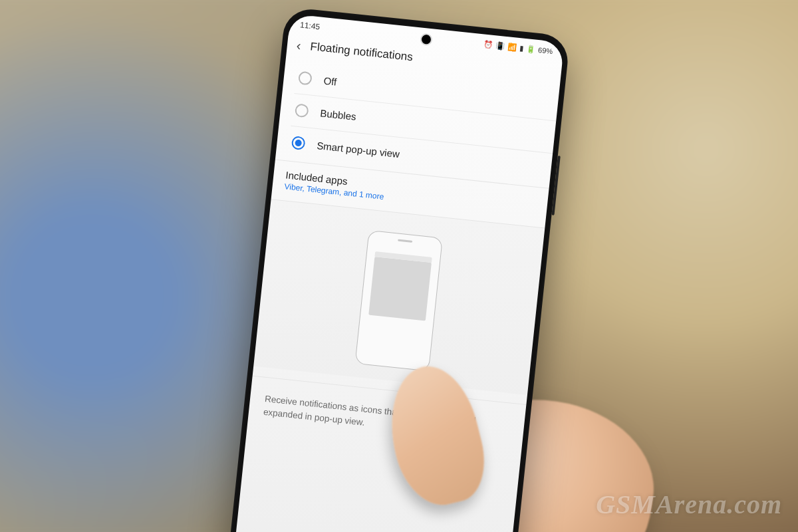  What do you see at coordinates (545, 51) in the screenshot?
I see `battery-percent: 69%` at bounding box center [545, 51].